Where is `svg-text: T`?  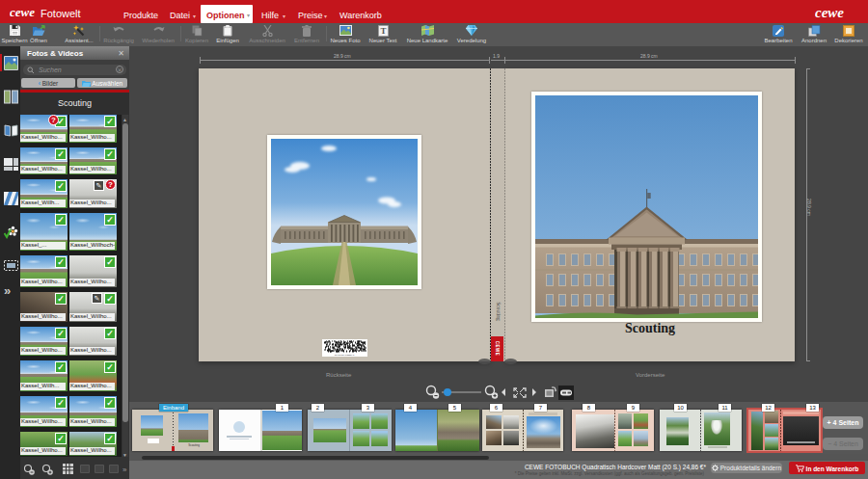
svg-text: T is located at coordinates (383, 31).